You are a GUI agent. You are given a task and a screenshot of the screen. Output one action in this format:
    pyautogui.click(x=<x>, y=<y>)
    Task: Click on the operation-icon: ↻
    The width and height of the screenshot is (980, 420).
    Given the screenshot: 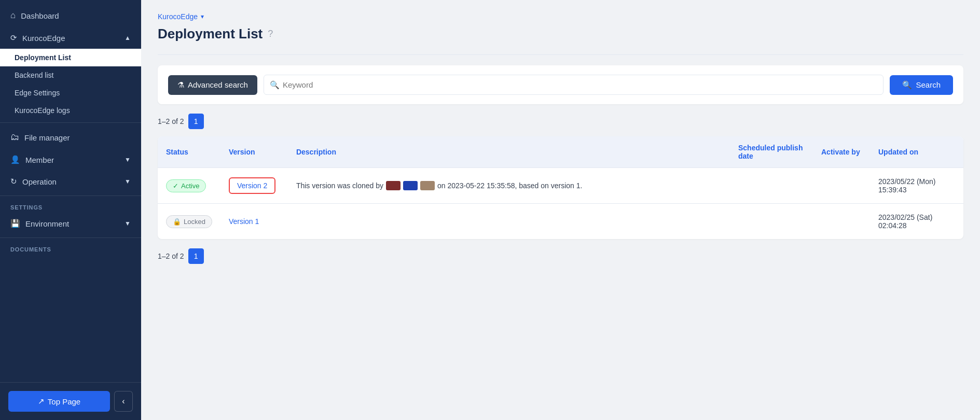 What is the action you would take?
    pyautogui.click(x=13, y=181)
    